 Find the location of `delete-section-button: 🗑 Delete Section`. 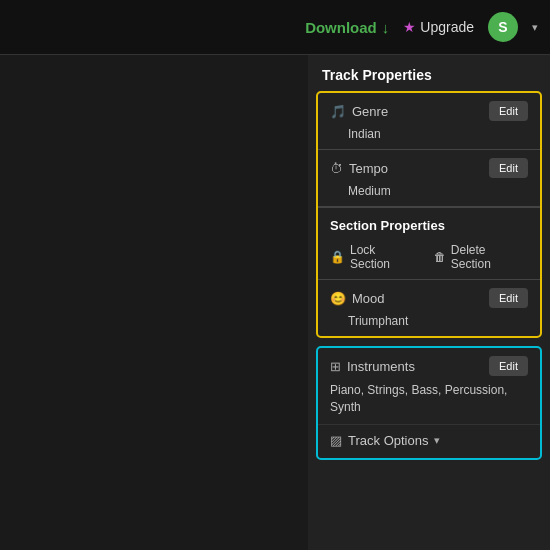

delete-section-button: 🗑 Delete Section is located at coordinates (481, 257).